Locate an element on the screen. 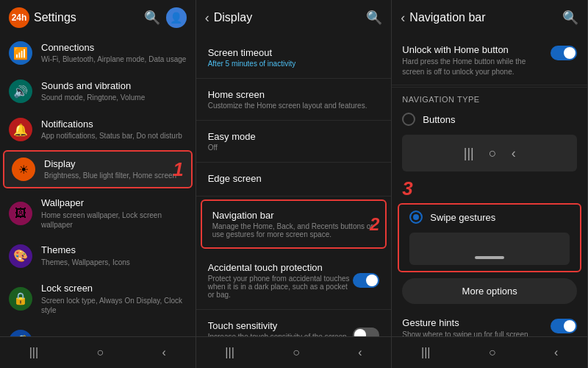 The width and height of the screenshot is (588, 368). more-options-button: More options is located at coordinates (490, 291).